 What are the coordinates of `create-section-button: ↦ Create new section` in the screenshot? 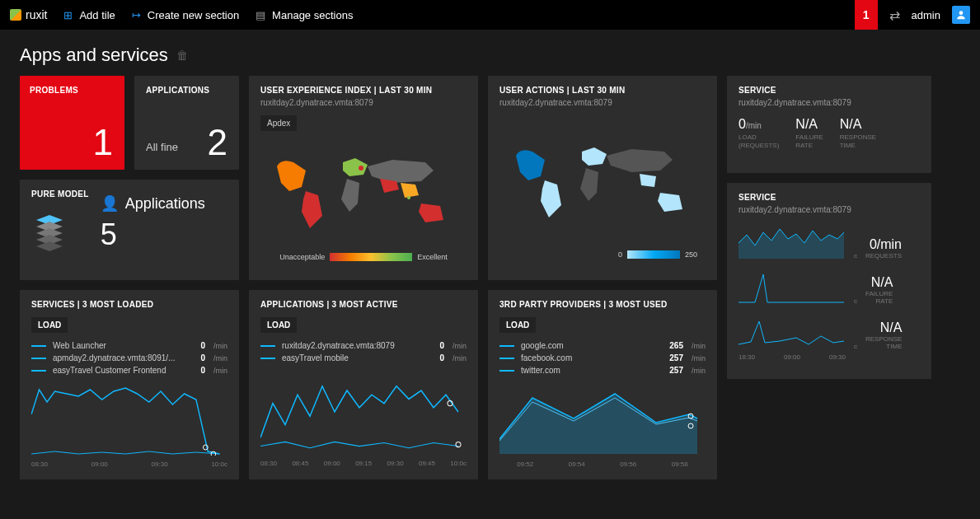 It's located at (185, 15).